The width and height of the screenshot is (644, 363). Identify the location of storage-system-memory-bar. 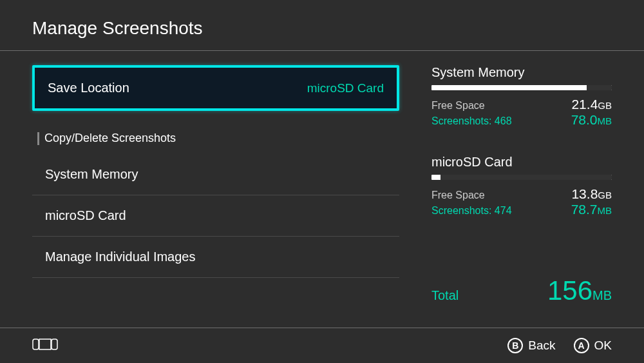
(522, 88).